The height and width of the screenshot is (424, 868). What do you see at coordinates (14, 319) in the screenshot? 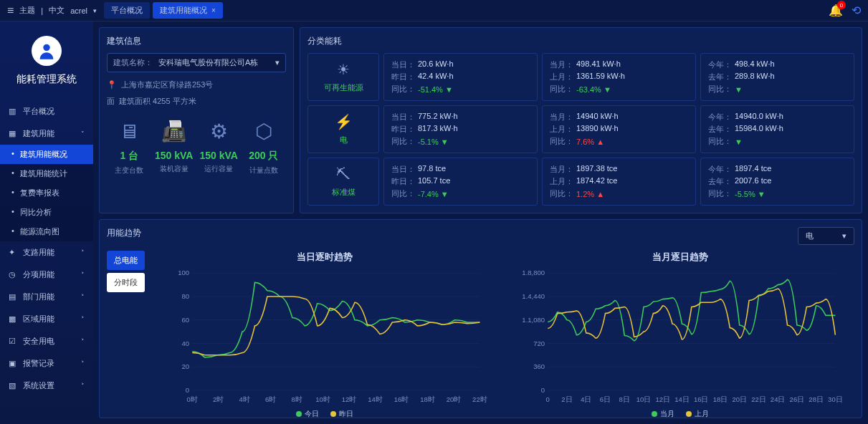
I see `nav-icon: ▩` at bounding box center [14, 319].